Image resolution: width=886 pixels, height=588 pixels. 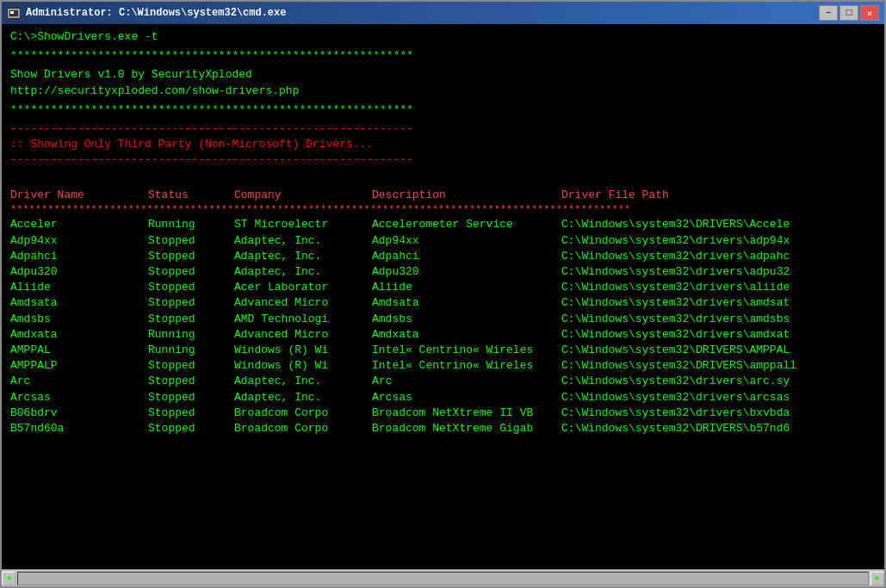 What do you see at coordinates (718, 272) in the screenshot?
I see `driver-path: C:\Windows\system32\drivers\adpu32` at bounding box center [718, 272].